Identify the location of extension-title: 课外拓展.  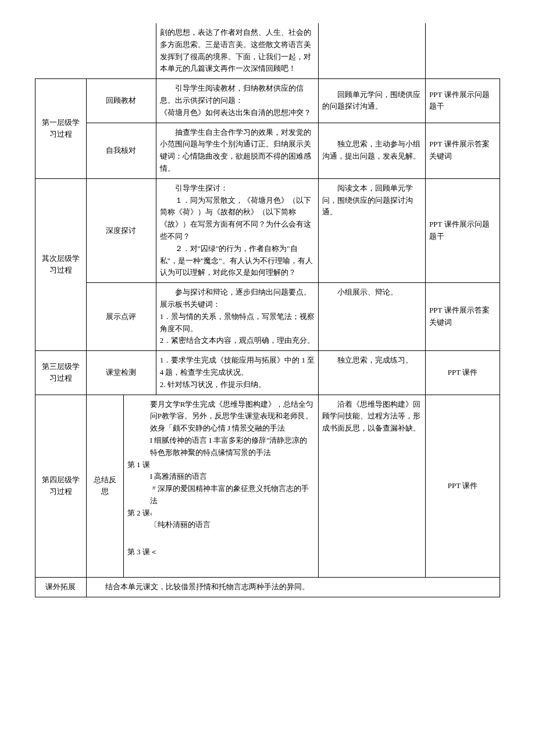
(61, 587).